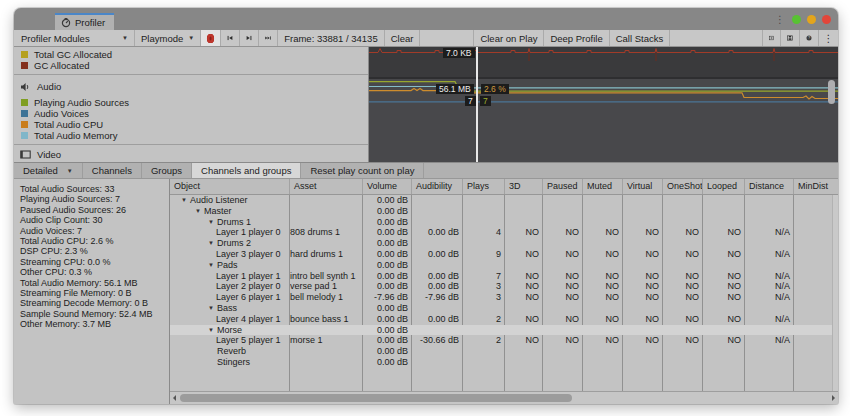 This screenshot has height=416, width=850. Describe the element at coordinates (508, 38) in the screenshot. I see `clear-on-play-toggle: Clear on Play` at that location.